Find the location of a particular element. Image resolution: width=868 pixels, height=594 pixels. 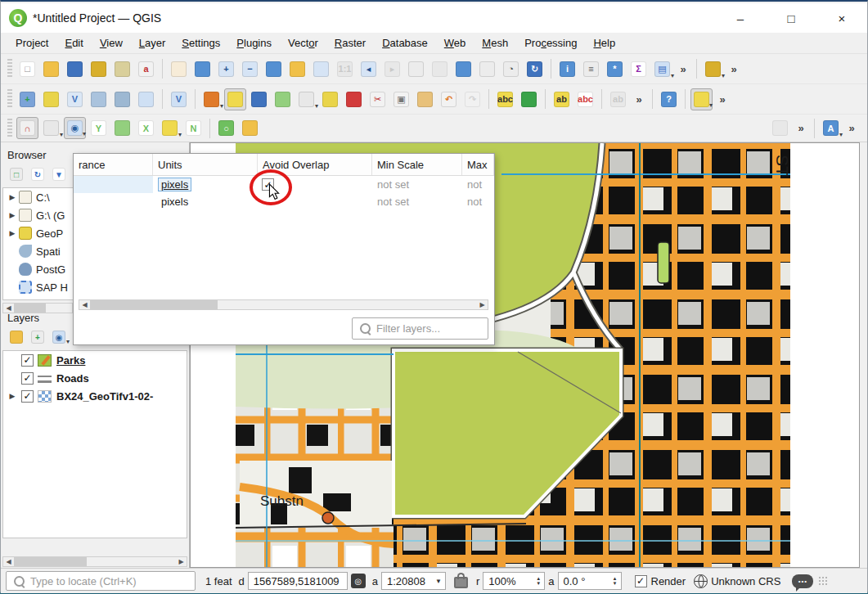

label-toolbar-overflow-icon: » is located at coordinates (639, 100).